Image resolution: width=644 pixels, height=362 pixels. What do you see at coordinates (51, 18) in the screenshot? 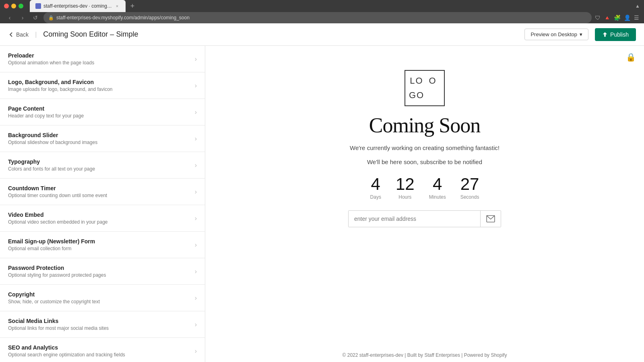
I see `ssl-lock-icon: 🔒` at bounding box center [51, 18].